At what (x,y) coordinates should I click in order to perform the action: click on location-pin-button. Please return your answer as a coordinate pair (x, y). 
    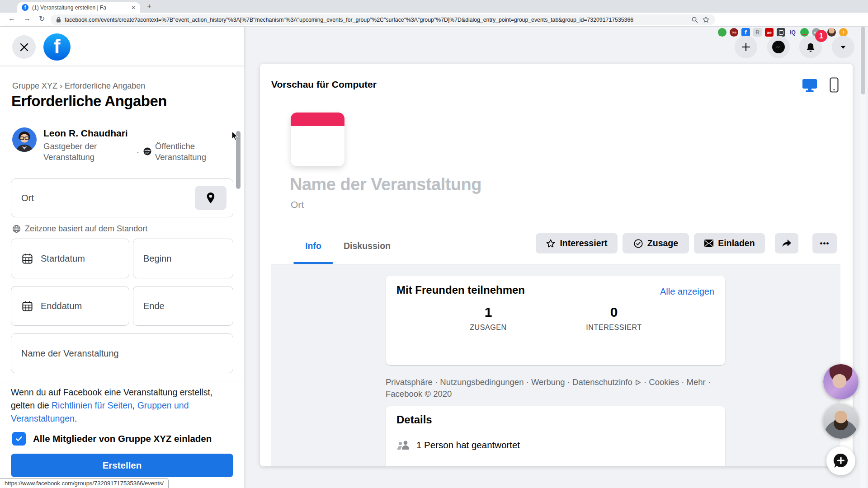
    Looking at the image, I should click on (211, 198).